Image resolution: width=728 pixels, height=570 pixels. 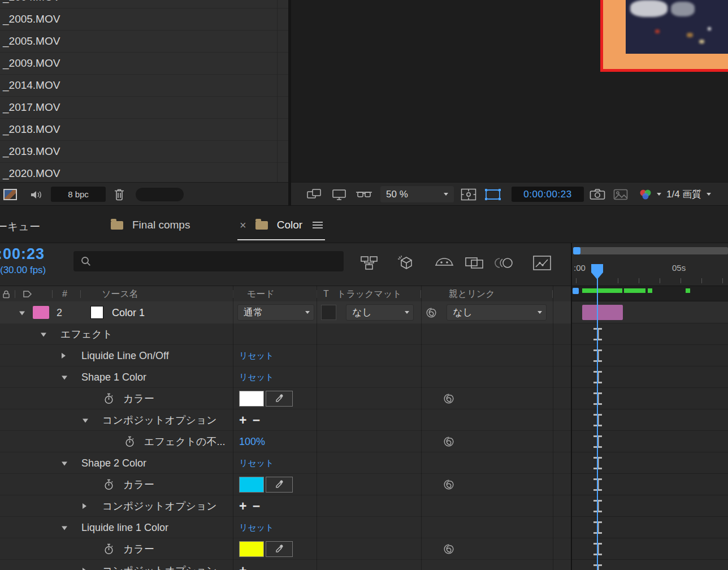 What do you see at coordinates (650, 291) in the screenshot?
I see `rendered-frames-segment` at bounding box center [650, 291].